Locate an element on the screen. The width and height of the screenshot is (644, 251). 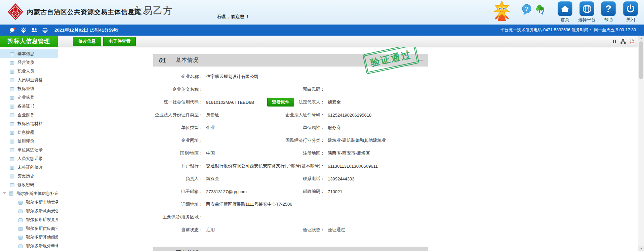
sidebar-item: 信用评价 is located at coordinates (29, 141).